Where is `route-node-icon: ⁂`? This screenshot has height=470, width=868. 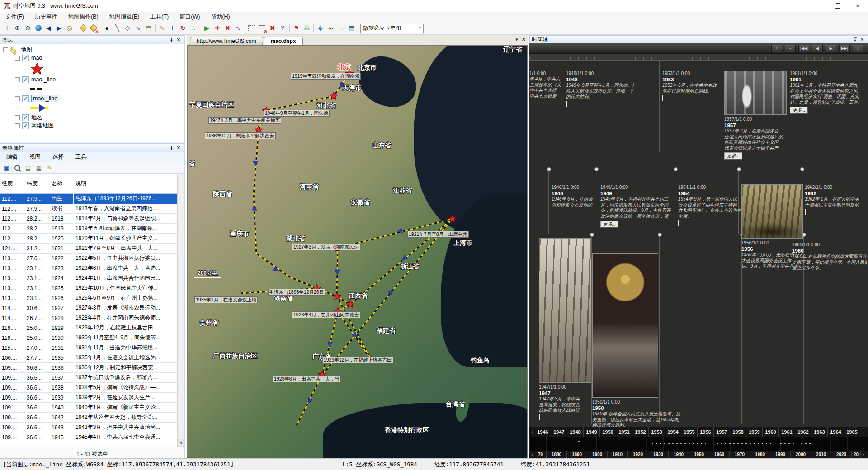
route-node-icon: ⁂ is located at coordinates (307, 28).